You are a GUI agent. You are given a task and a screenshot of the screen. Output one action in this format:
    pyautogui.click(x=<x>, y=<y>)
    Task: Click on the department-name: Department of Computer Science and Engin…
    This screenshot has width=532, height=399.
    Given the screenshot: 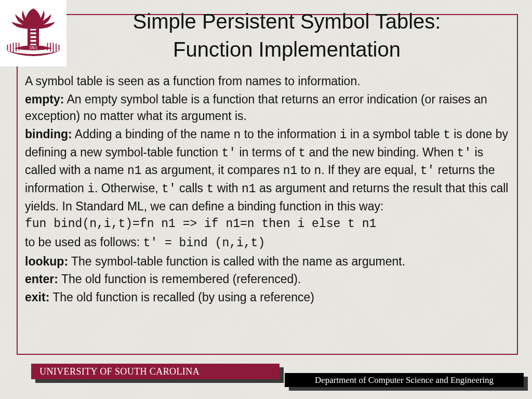 What is the action you would take?
    pyautogui.click(x=404, y=380)
    